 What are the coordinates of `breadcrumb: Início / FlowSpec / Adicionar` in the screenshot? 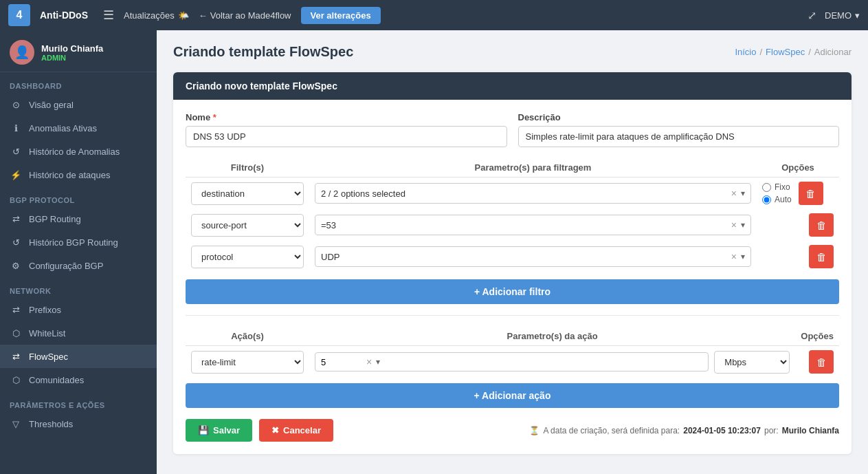 It's located at (793, 52).